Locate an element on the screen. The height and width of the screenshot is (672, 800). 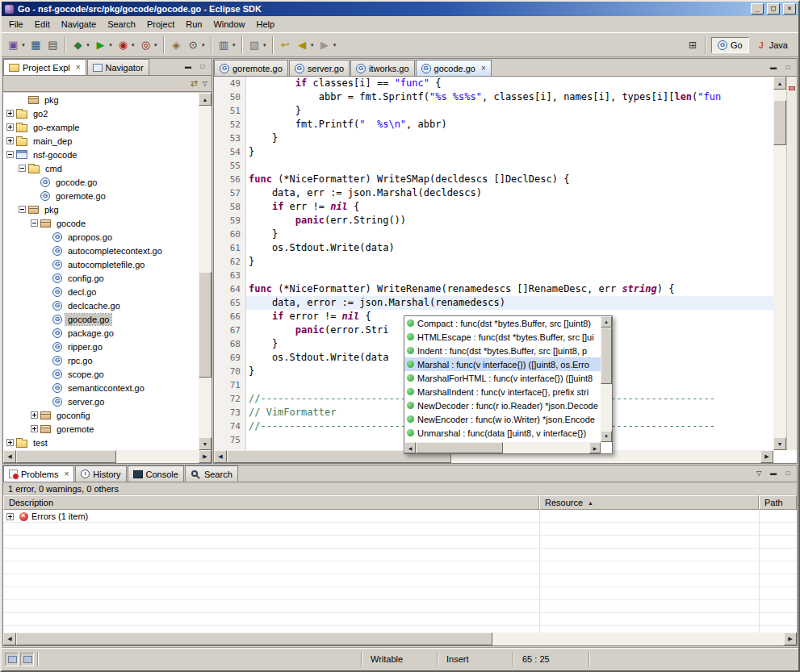
problems-row: Errors (1 item) is located at coordinates (400, 516).